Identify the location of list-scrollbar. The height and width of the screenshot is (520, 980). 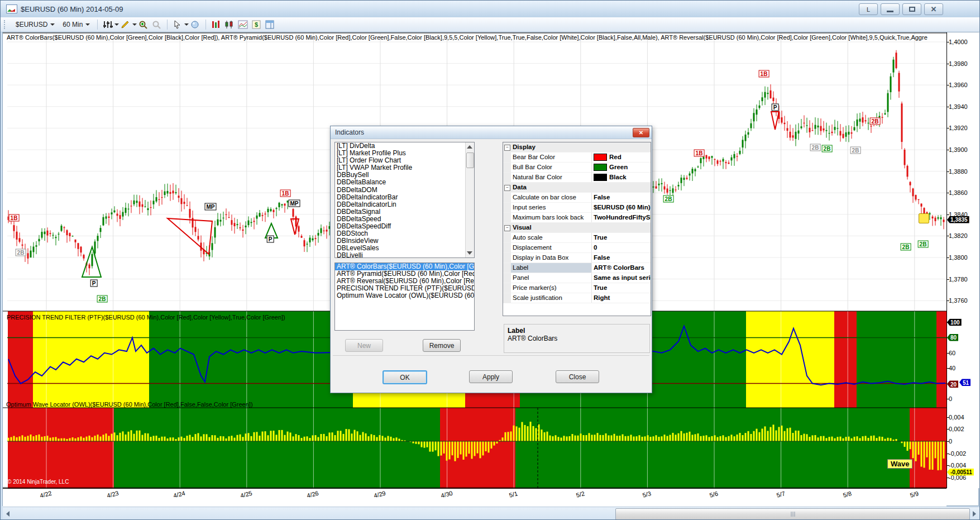
(470, 200).